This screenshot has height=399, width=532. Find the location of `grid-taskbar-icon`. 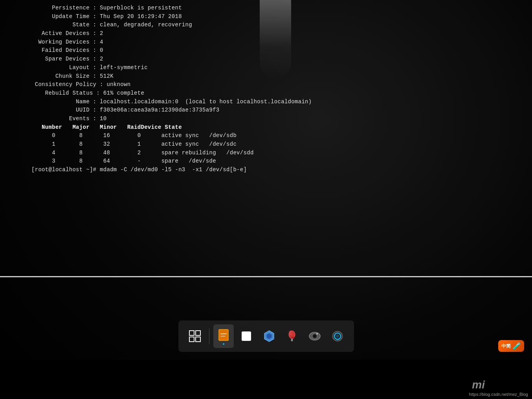

grid-taskbar-icon is located at coordinates (195, 336).